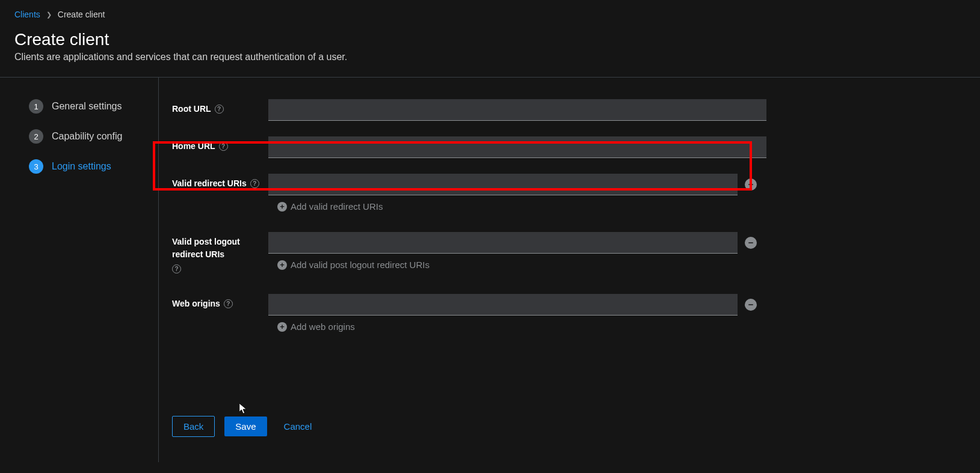  Describe the element at coordinates (36, 166) in the screenshot. I see `step-number: 3` at that location.